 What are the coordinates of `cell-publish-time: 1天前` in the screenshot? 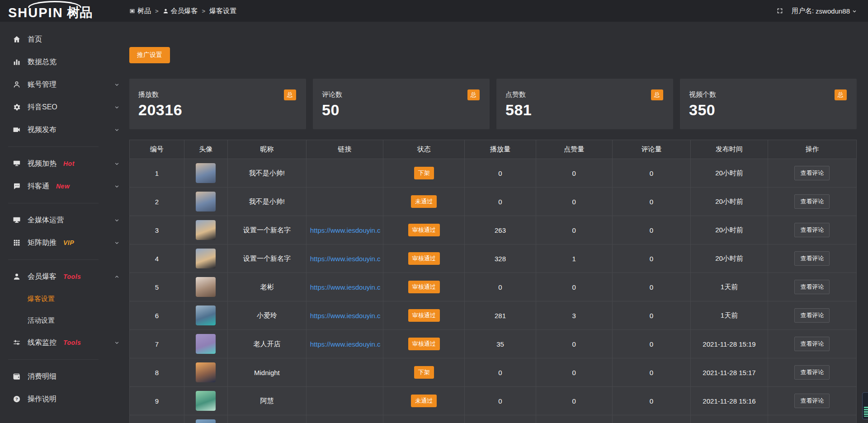 It's located at (729, 287).